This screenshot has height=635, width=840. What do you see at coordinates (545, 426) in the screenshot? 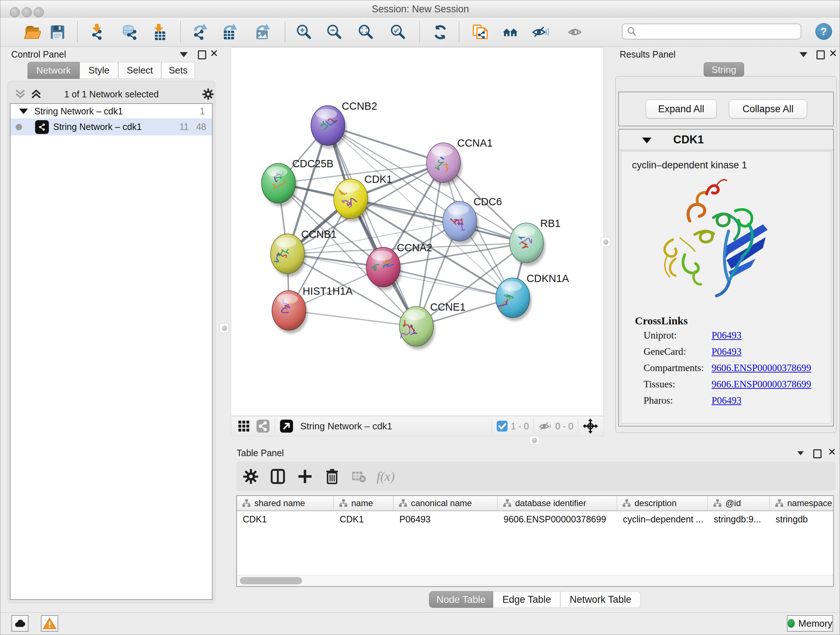
I see `hidden-eye-icon` at bounding box center [545, 426].